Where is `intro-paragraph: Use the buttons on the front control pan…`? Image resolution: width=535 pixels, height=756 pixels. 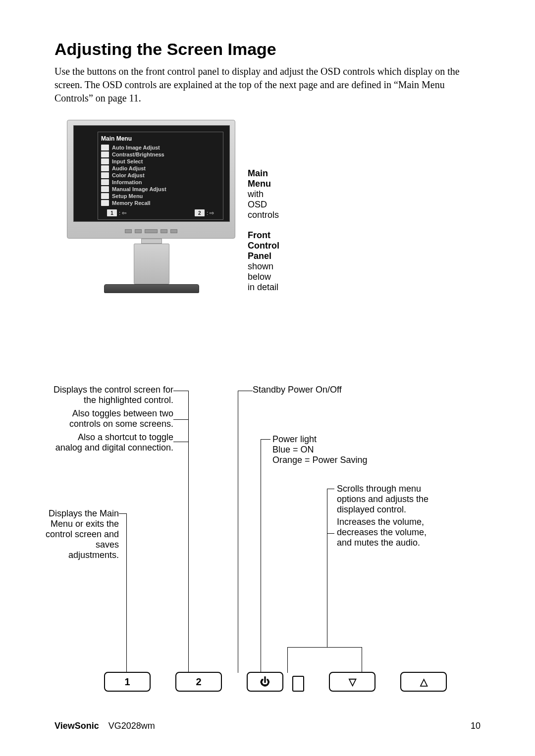 intro-paragraph: Use the buttons on the front control pan… is located at coordinates (268, 85).